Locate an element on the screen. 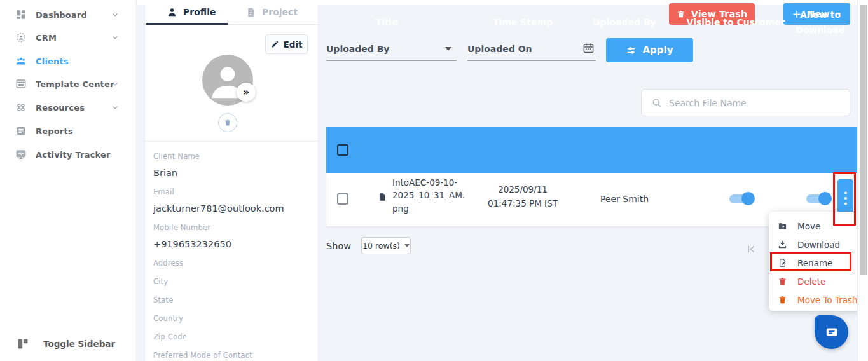 The width and height of the screenshot is (868, 361). column-header-visible-to-customer: Visible to Customer is located at coordinates (736, 23).